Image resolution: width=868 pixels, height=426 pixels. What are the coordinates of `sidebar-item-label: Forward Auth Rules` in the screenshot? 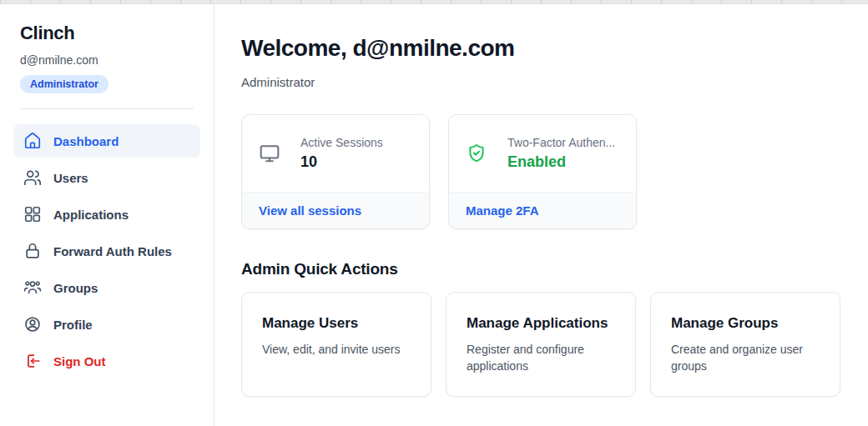 It's located at (113, 252).